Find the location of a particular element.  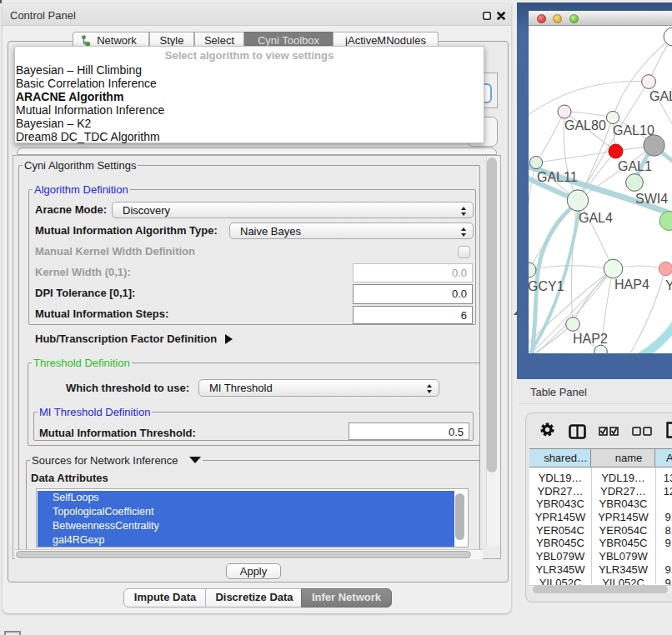

svg-text: GAL10 is located at coordinates (634, 130).